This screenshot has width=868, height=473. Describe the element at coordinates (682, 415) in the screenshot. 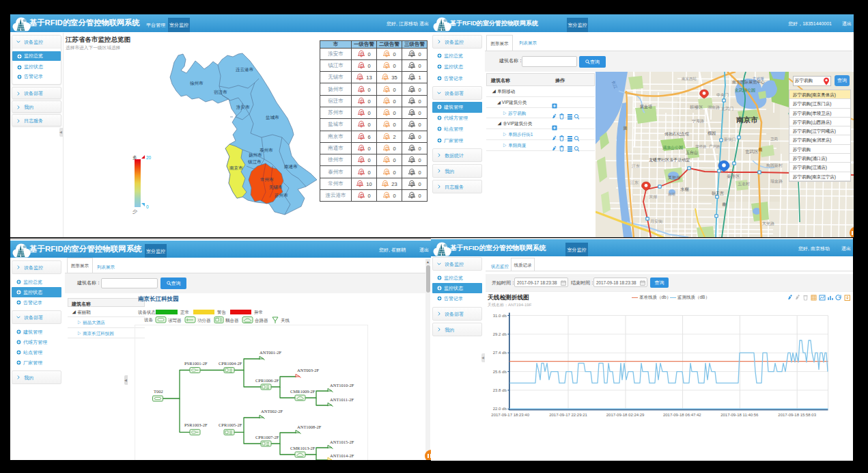

I see `svg-text: 2017-09-18 06:47:42` at that location.